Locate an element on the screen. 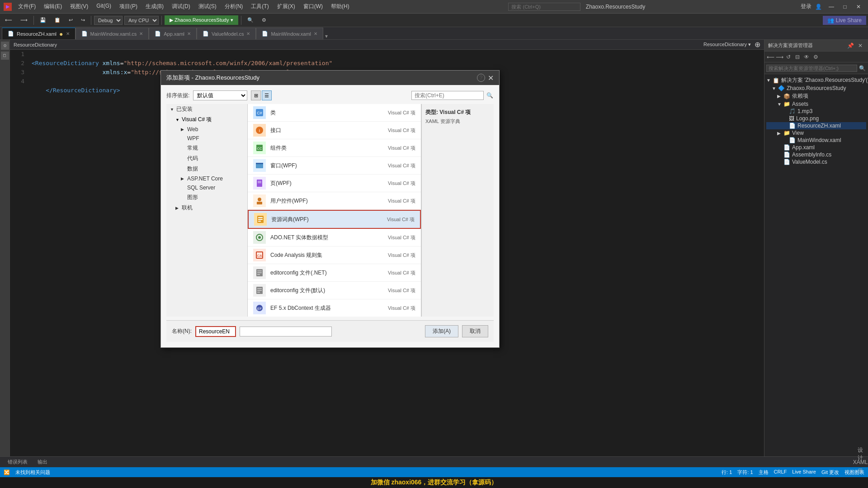 Image resolution: width=868 pixels, height=488 pixels. sidebar-icon-1: ⚙ is located at coordinates (5, 46).